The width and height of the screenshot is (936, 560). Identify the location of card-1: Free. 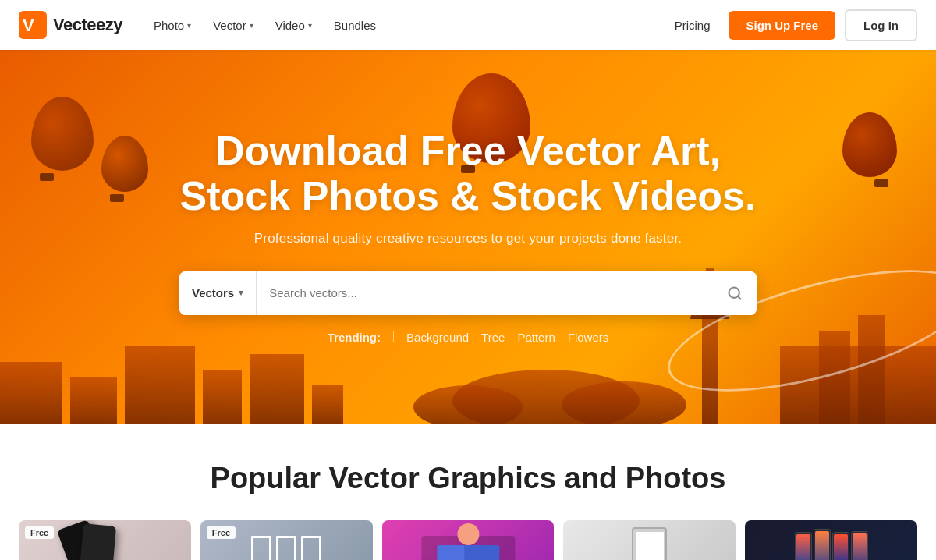
(105, 540).